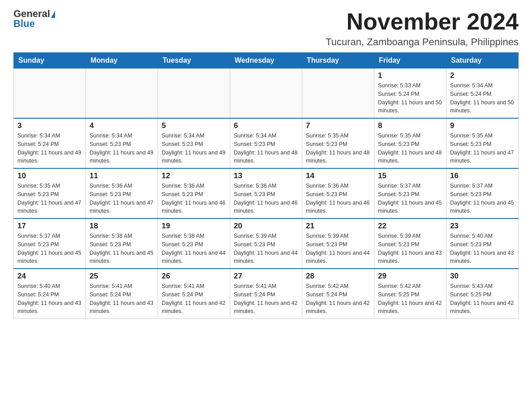 The image size is (532, 411). Describe the element at coordinates (338, 176) in the screenshot. I see `day-number: 14` at that location.